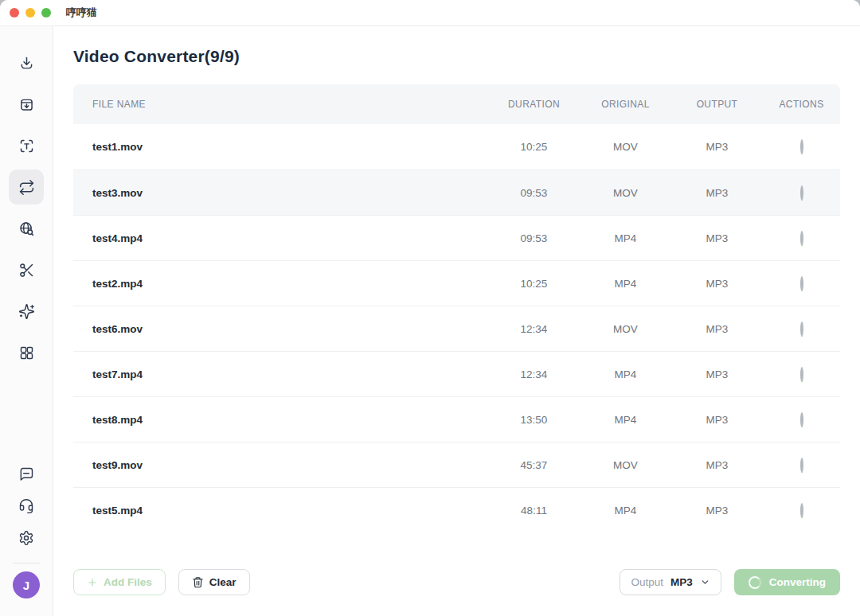 This screenshot has width=860, height=616. I want to click on loading-spinner-icon, so click(755, 583).